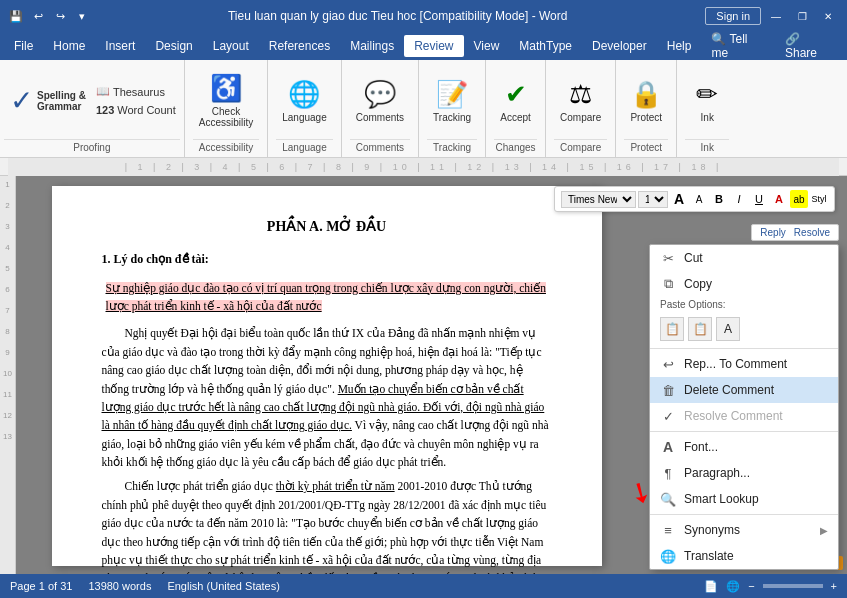 The image size is (847, 598). I want to click on menu-review: Review, so click(434, 46).